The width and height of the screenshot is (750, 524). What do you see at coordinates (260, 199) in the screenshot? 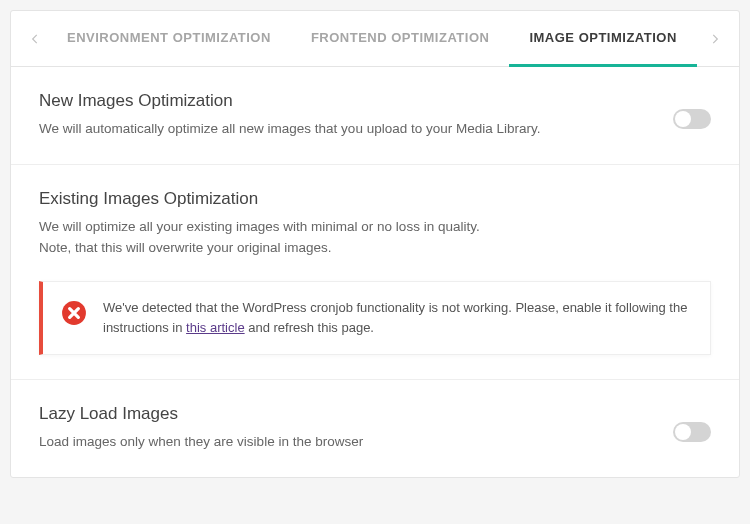
I see `section-title: Existing Images Optimization` at bounding box center [260, 199].